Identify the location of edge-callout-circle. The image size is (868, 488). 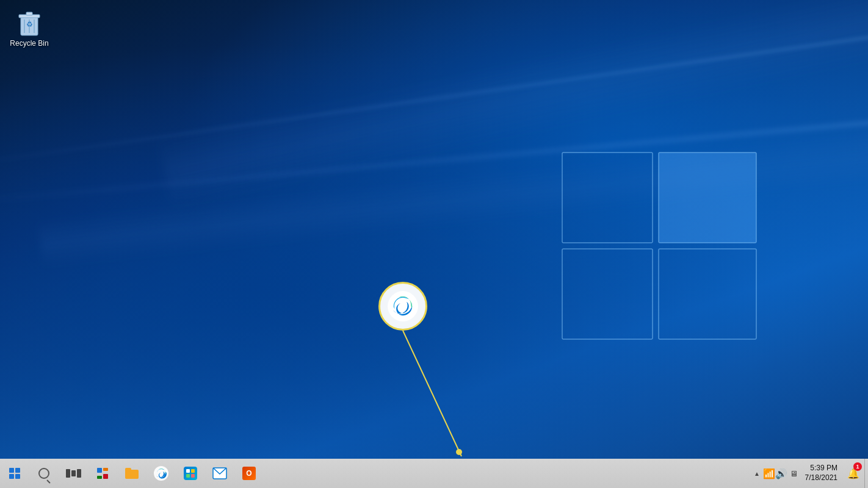
(403, 306).